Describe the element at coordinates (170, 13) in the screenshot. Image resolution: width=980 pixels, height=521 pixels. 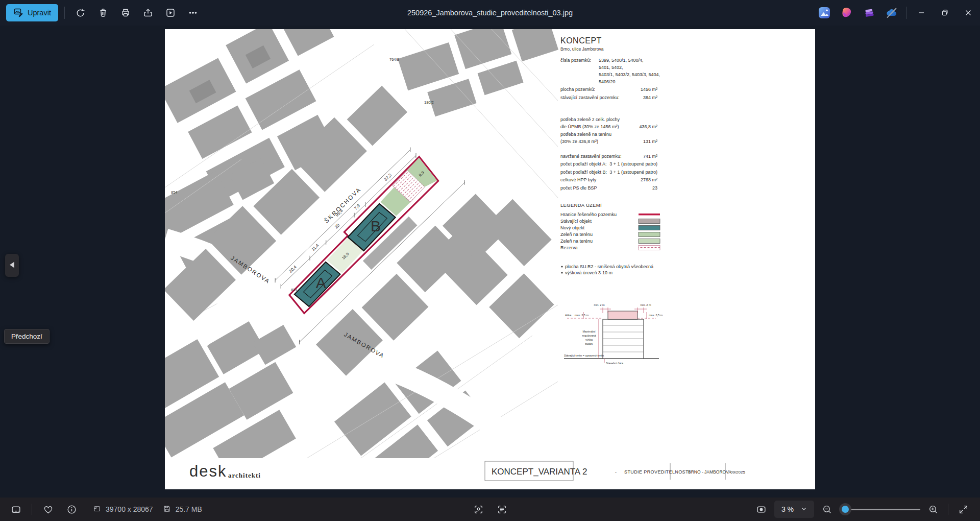
I see `slideshow-button` at that location.